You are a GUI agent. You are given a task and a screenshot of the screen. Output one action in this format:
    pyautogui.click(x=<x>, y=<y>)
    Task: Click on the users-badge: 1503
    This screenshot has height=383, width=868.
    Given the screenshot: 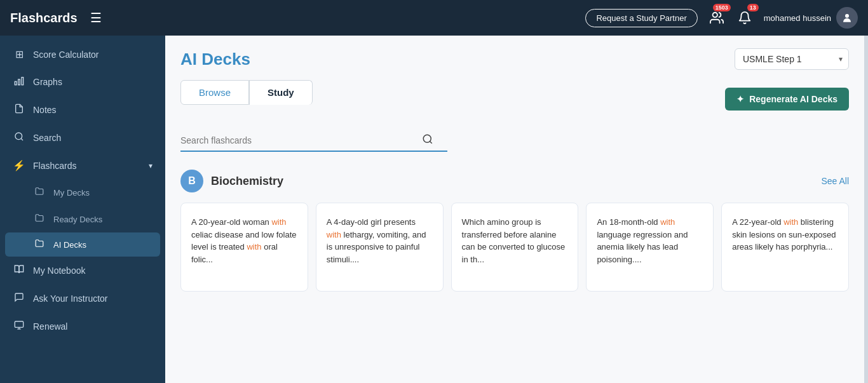 What is the action you would take?
    pyautogui.click(x=722, y=8)
    